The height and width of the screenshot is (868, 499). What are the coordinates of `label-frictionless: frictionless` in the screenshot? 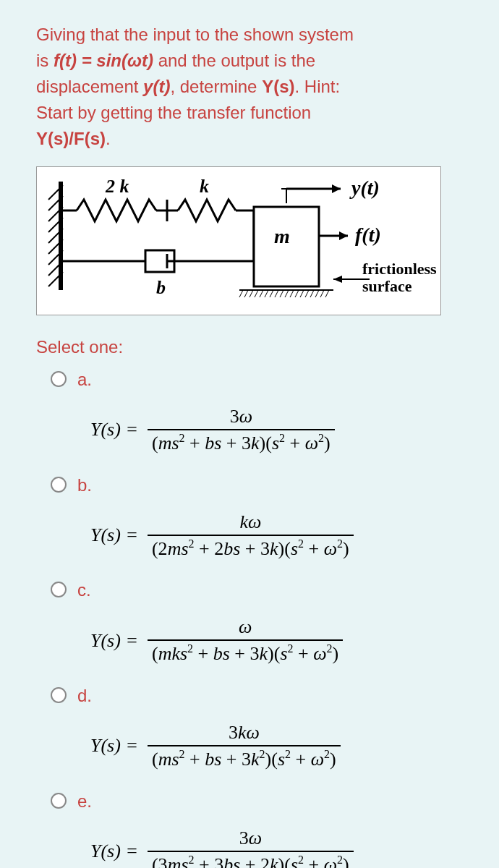 It's located at (399, 269).